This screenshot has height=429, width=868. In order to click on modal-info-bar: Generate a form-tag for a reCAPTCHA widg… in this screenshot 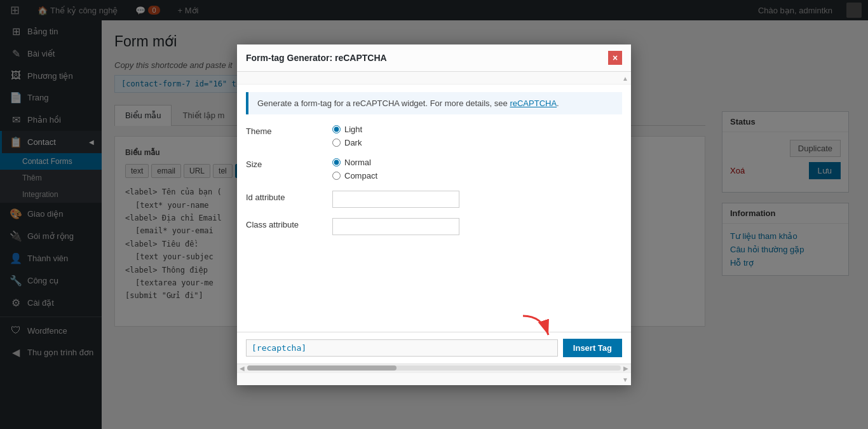, I will do `click(434, 103)`.